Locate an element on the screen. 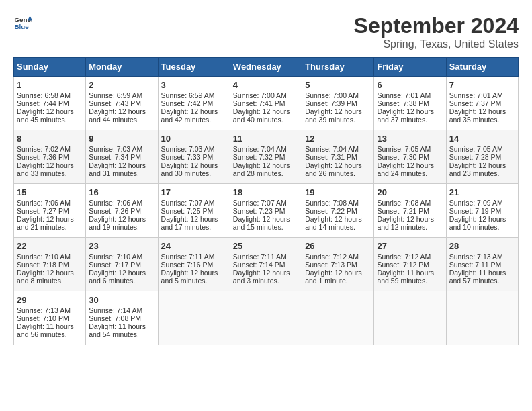 This screenshot has width=532, height=411. calendar-week-row: 1Sunrise: 6:58 AMSunset: 7:44 PMDaylight… is located at coordinates (266, 103).